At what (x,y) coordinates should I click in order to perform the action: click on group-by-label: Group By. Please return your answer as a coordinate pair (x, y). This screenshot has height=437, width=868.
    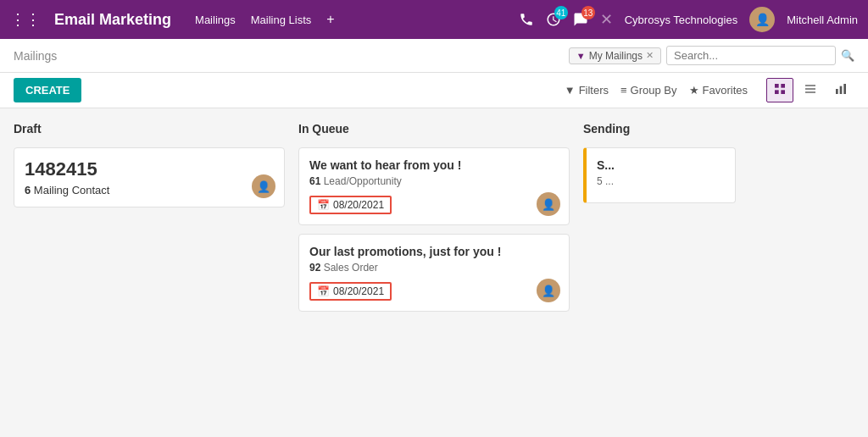
    Looking at the image, I should click on (654, 90).